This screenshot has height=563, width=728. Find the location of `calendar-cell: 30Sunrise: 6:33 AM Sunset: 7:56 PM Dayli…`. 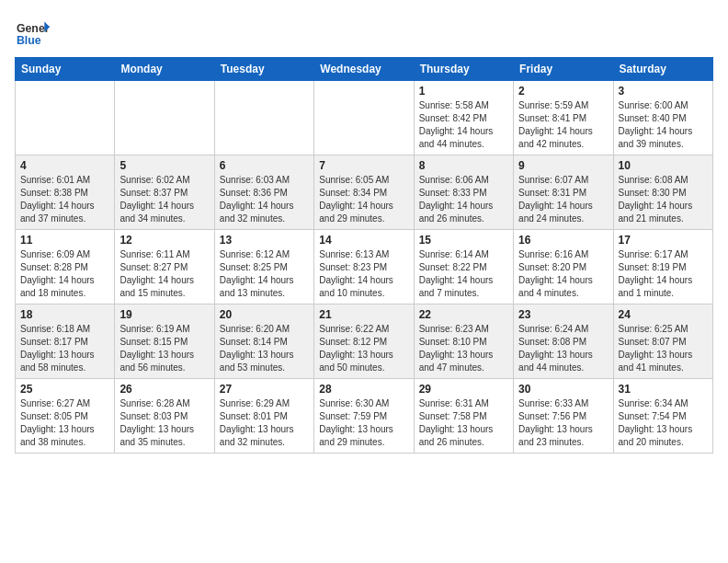

calendar-cell: 30Sunrise: 6:33 AM Sunset: 7:56 PM Dayli… is located at coordinates (563, 416).